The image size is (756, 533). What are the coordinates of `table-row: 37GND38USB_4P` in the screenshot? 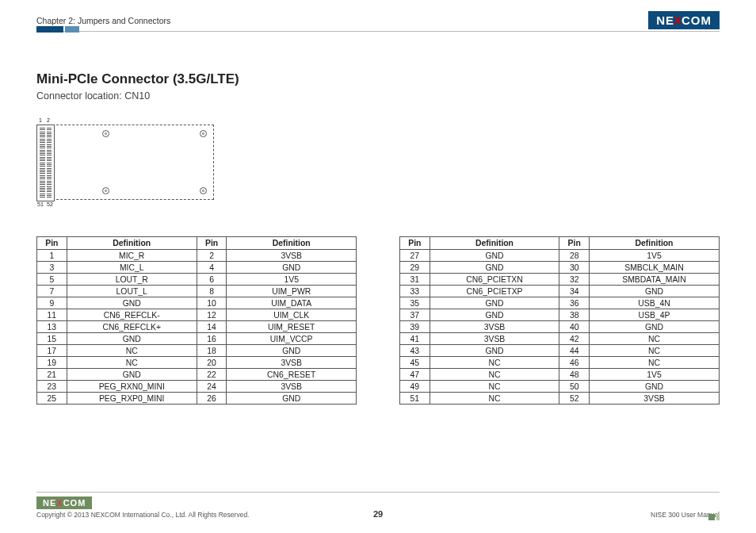 It's located at (559, 316).